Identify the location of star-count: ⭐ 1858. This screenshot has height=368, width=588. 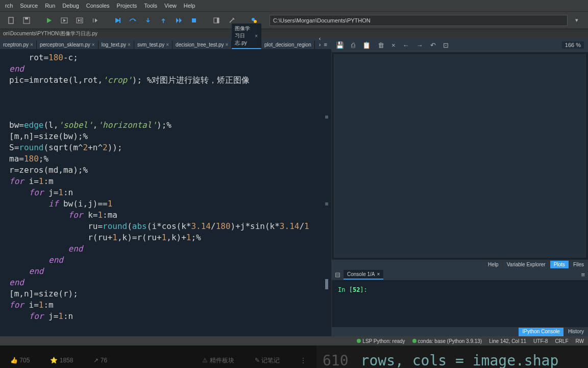
(61, 360).